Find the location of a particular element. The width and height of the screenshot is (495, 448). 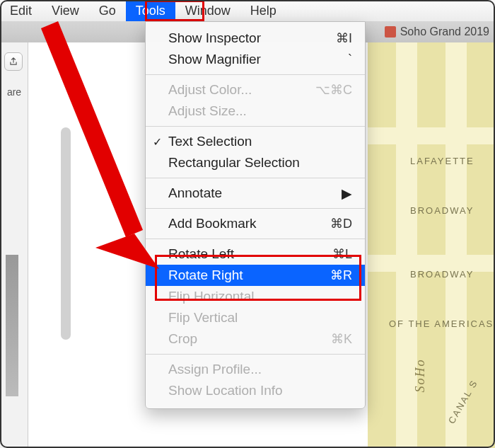

menuitem-annotate: Annotate▶ is located at coordinates (255, 193).